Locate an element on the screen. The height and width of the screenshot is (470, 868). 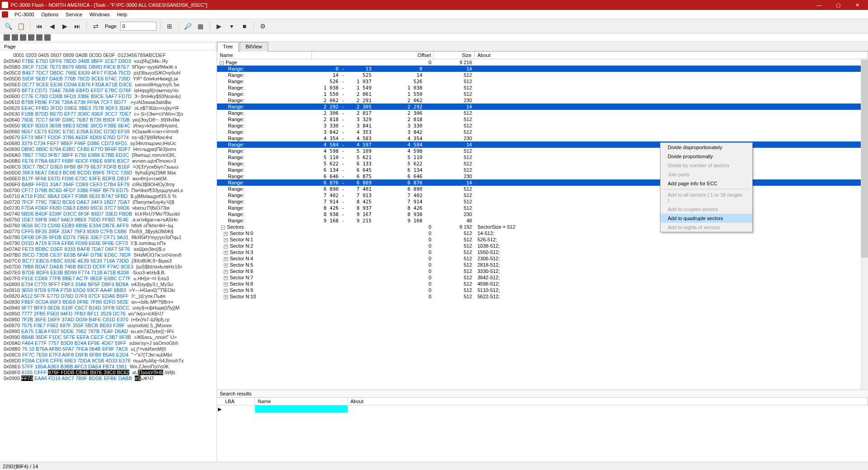
col-about: About is located at coordinates (671, 55).